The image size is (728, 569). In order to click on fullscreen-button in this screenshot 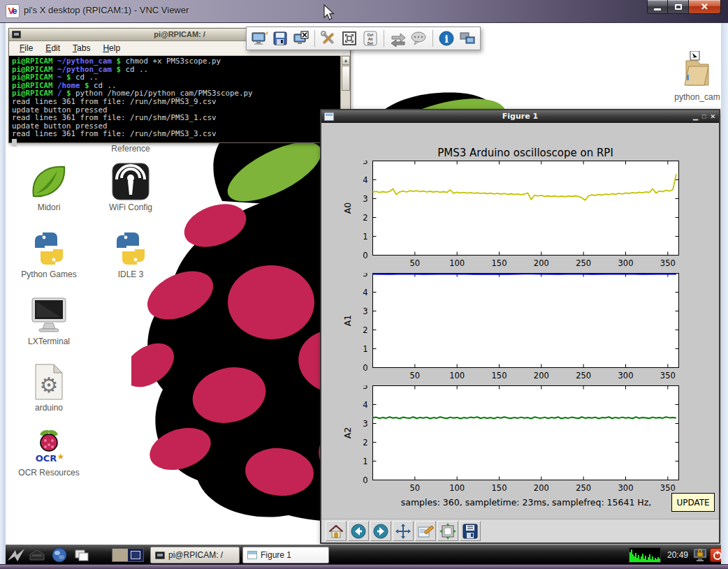, I will do `click(349, 39)`.